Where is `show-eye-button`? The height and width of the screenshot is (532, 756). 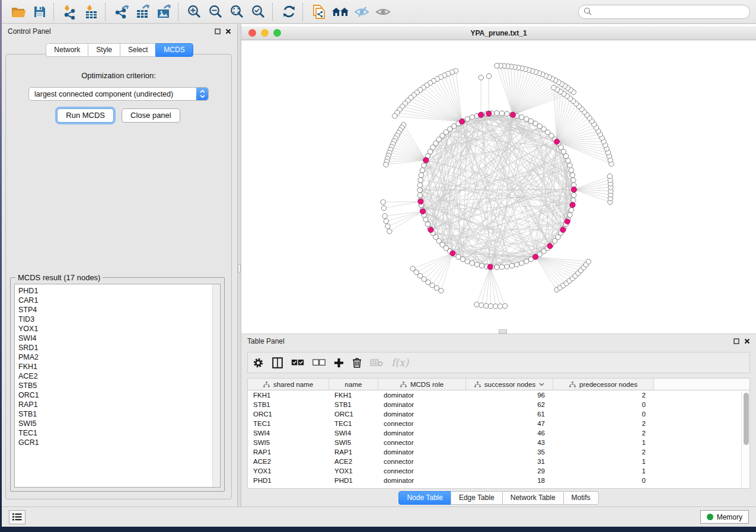 show-eye-button is located at coordinates (383, 12).